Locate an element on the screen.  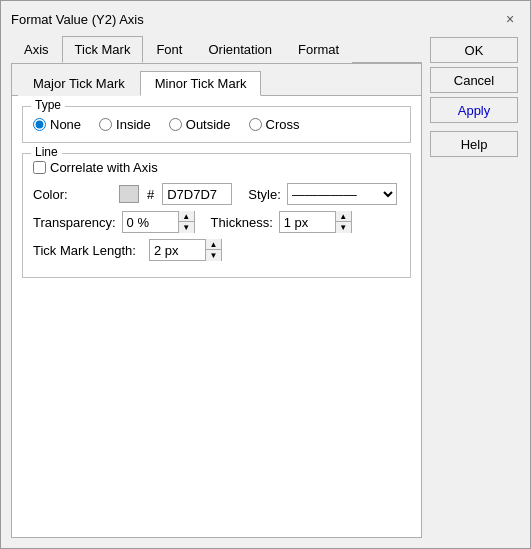
dialog-title: Format Value (Y2) Axis is located at coordinates (78, 20).